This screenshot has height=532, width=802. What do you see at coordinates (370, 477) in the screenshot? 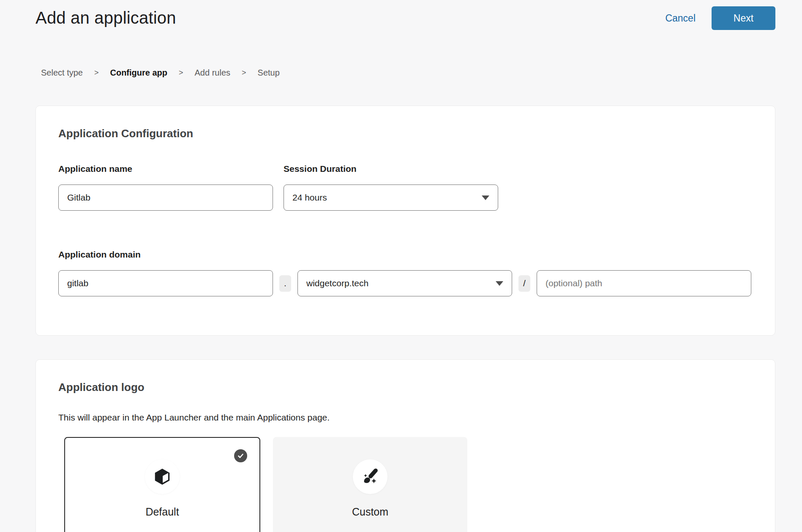
I see `paintbrush-icon` at bounding box center [370, 477].